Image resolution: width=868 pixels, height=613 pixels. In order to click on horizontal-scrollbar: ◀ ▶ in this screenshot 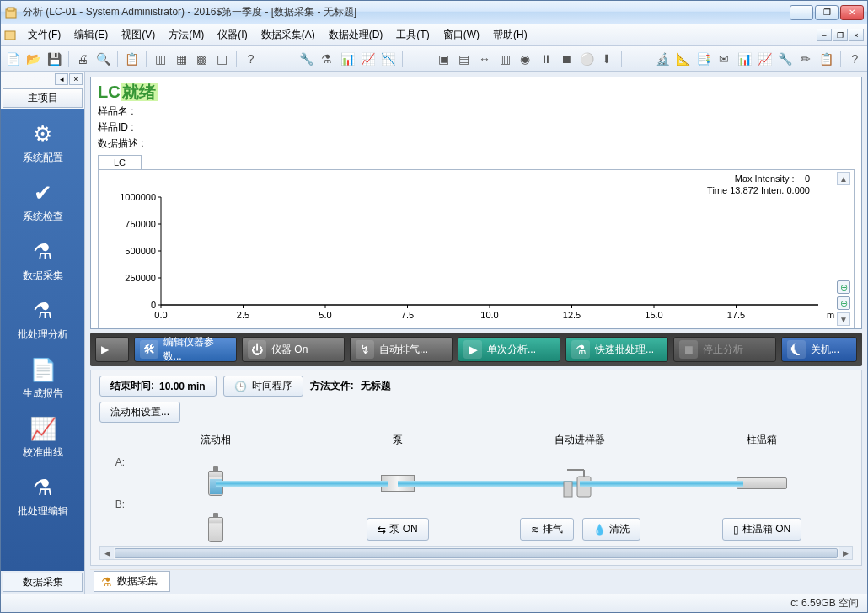, I will do `click(476, 553)`.